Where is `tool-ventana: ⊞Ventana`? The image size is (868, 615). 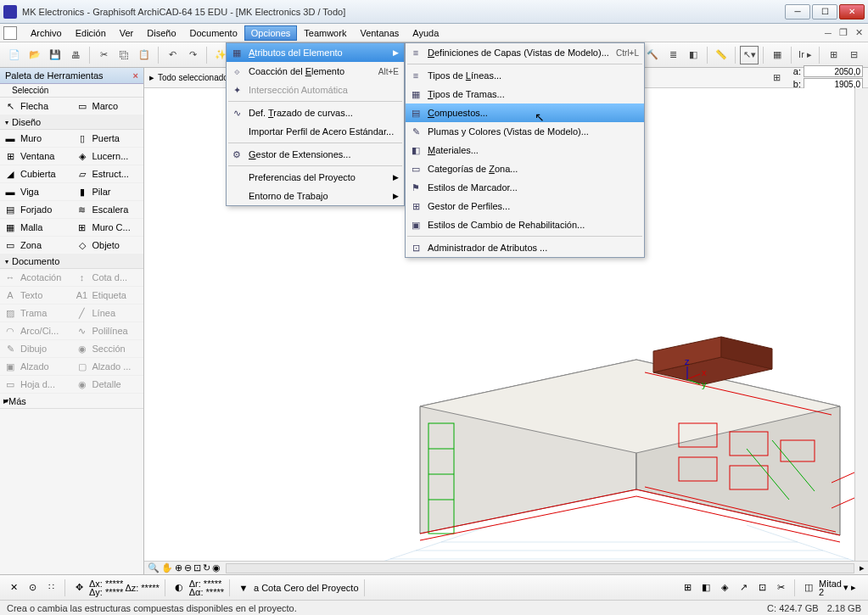 tool-ventana: ⊞Ventana is located at coordinates (36, 156).